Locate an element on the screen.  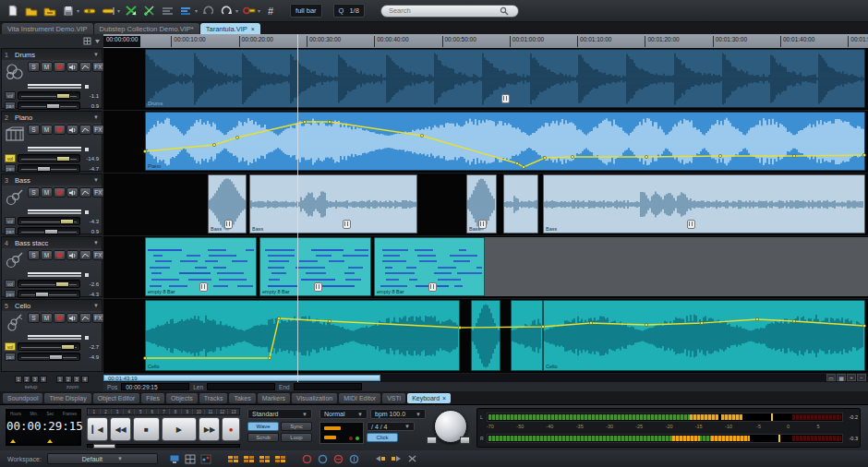
document-tab-2: Dubstep Collection Demo.VIP* is located at coordinates (147, 29).